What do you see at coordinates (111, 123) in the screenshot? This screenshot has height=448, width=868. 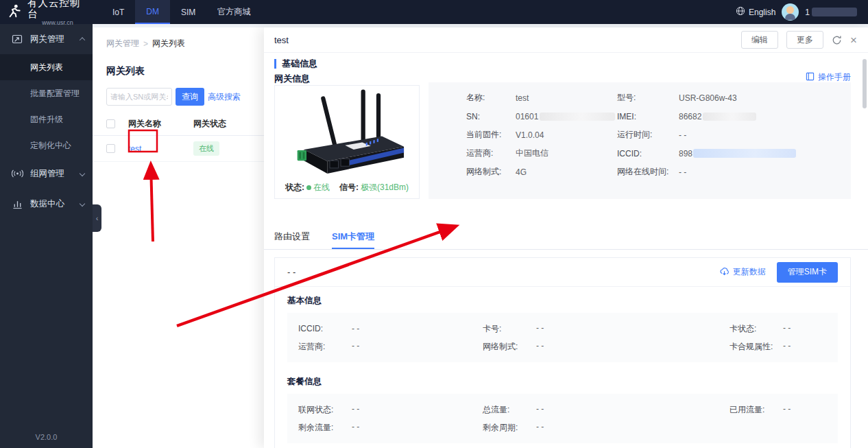 I see `select-all-checkbox` at bounding box center [111, 123].